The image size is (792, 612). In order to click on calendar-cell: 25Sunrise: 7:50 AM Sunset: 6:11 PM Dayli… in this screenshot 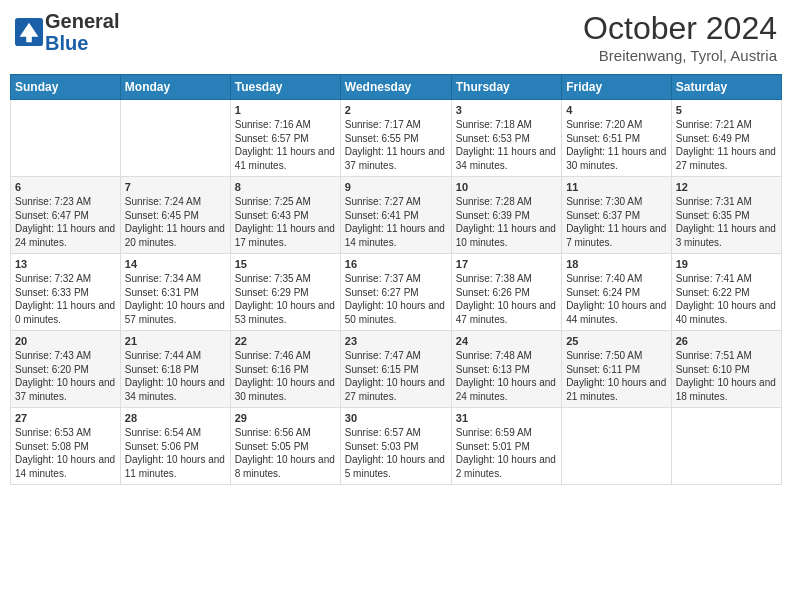, I will do `click(617, 370)`.